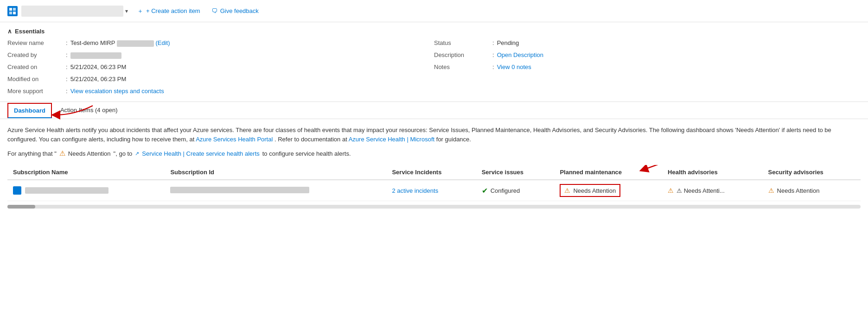  Describe the element at coordinates (434, 183) in the screenshot. I see `subscriptions-table-container: Subscription Name Subscription Id Servic…` at that location.